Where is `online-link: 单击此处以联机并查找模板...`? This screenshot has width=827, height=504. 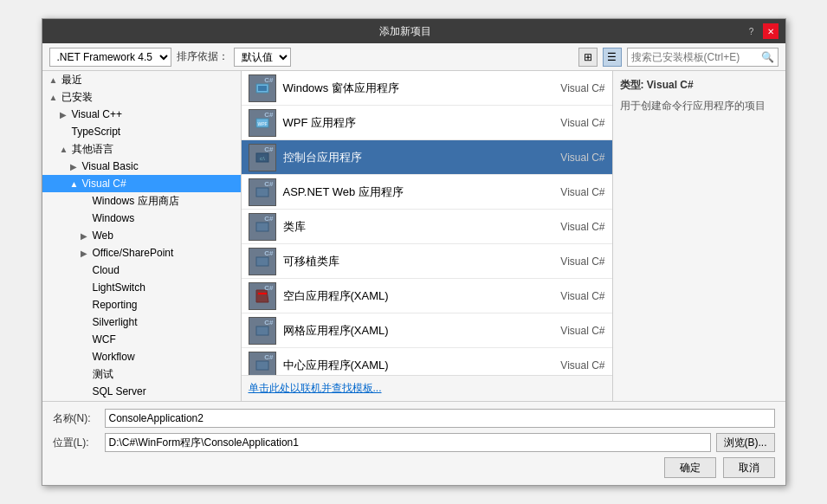 online-link: 单击此处以联机并查找模板... is located at coordinates (427, 388).